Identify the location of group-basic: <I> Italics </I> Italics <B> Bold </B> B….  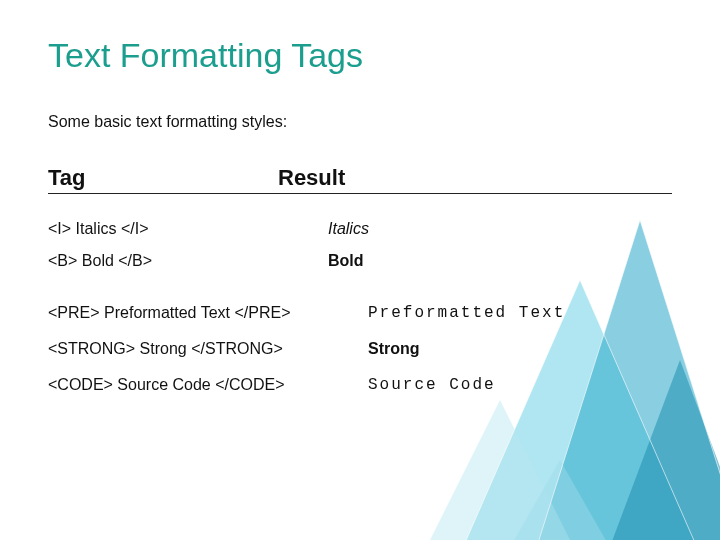
(360, 245).